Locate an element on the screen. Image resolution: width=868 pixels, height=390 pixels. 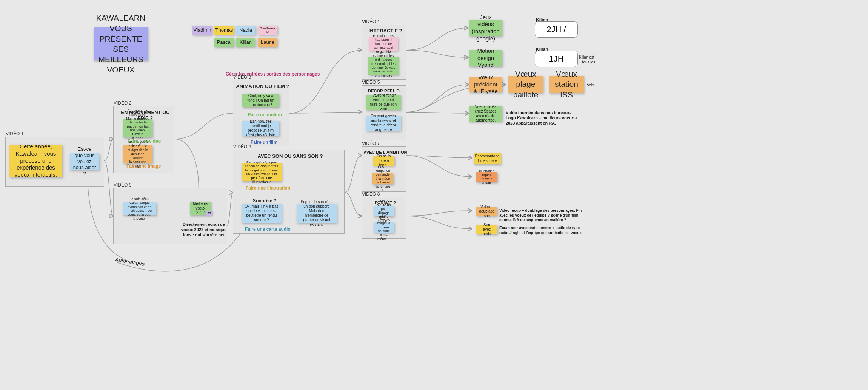
person-pascal: Pascal is located at coordinates (224, 42).